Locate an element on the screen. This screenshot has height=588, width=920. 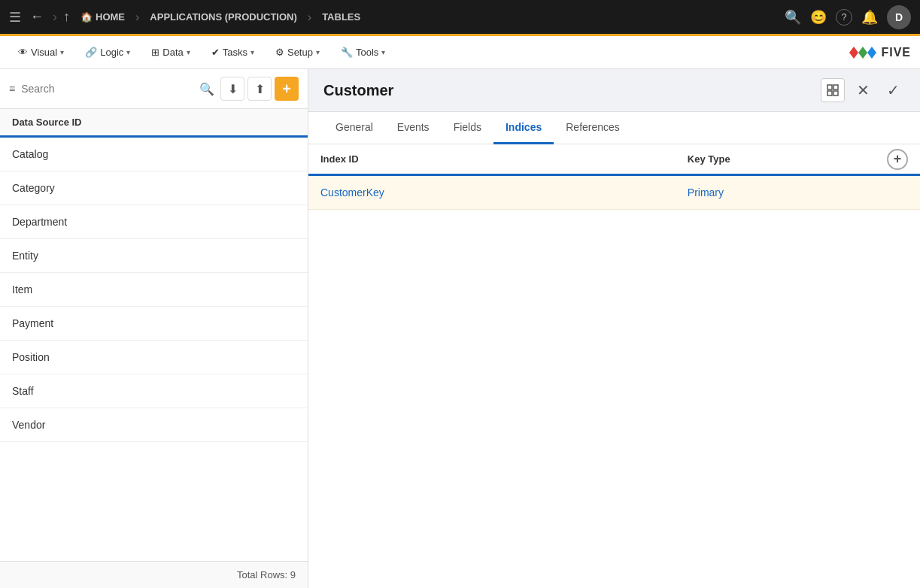
add-button: + is located at coordinates (287, 89).